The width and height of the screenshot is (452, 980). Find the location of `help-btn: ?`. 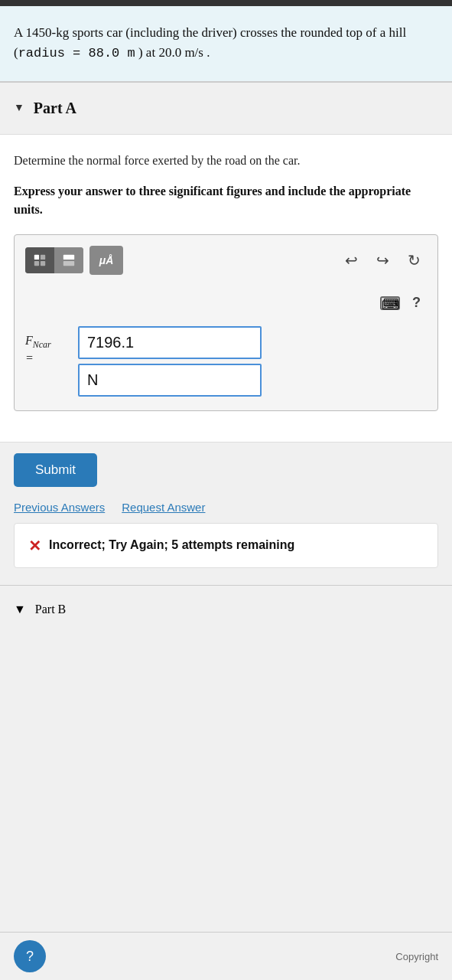

help-btn: ? is located at coordinates (416, 303).